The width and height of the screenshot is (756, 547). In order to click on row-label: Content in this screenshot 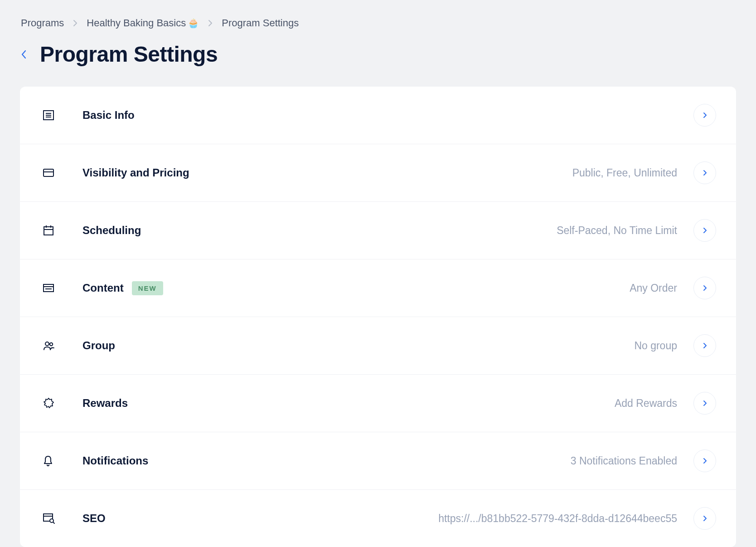, I will do `click(103, 288)`.